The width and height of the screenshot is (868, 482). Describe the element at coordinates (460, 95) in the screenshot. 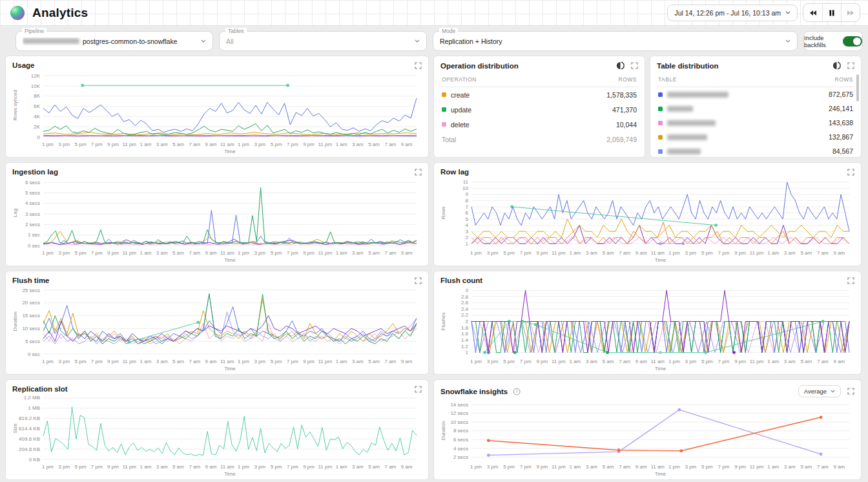

I see `operation-name: create` at that location.